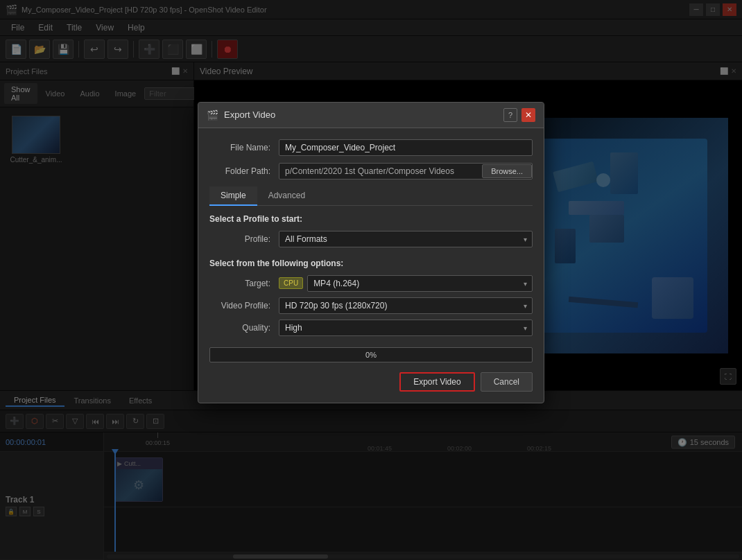  I want to click on filename-label: File Name:, so click(244, 148).